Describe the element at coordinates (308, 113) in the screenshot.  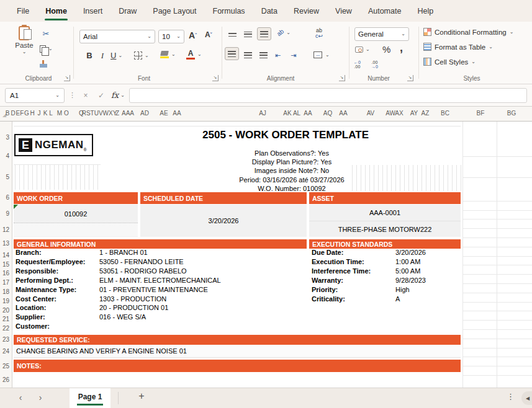
I see `column-header: AA` at that location.